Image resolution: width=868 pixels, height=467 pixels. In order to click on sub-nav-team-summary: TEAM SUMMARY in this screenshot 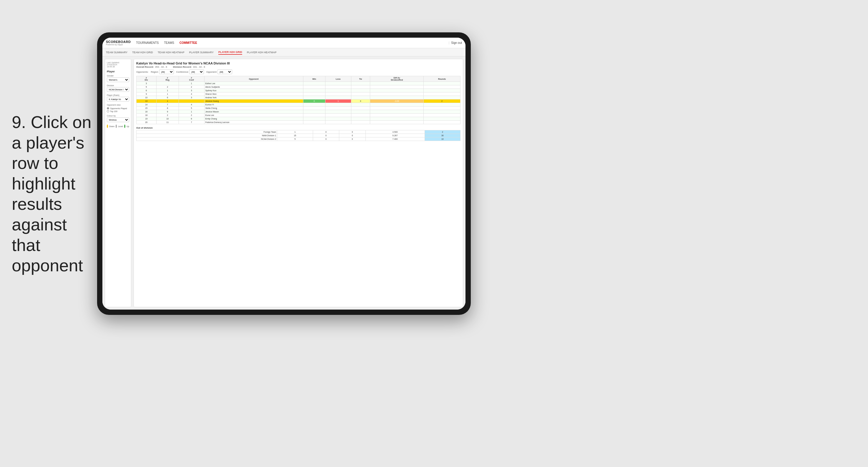, I will do `click(117, 53)`.